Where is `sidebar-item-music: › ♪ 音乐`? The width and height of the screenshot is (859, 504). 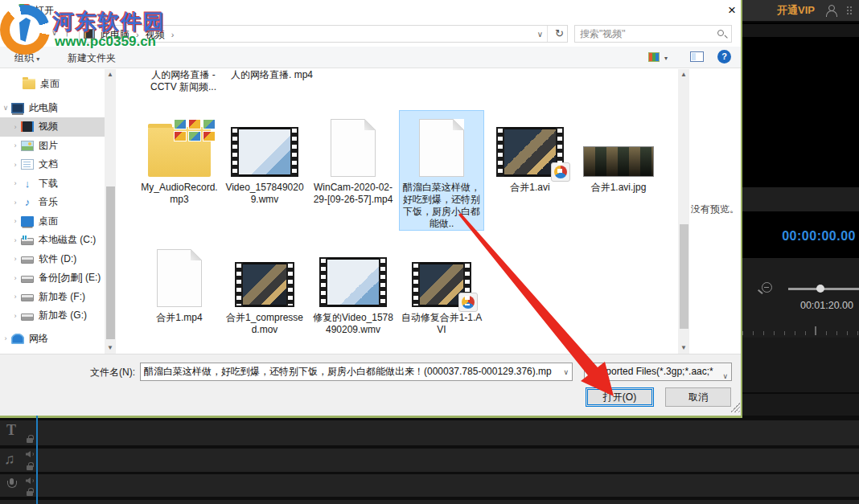
sidebar-item-music: › ♪ 音乐 is located at coordinates (52, 203).